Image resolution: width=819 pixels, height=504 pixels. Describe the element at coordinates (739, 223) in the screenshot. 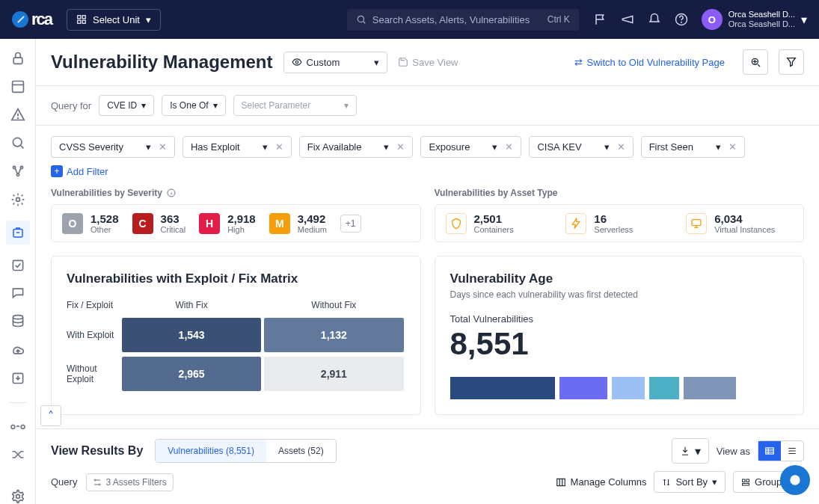

I see `asset-item-virtual-instances: 6,034Virtual Instances` at that location.